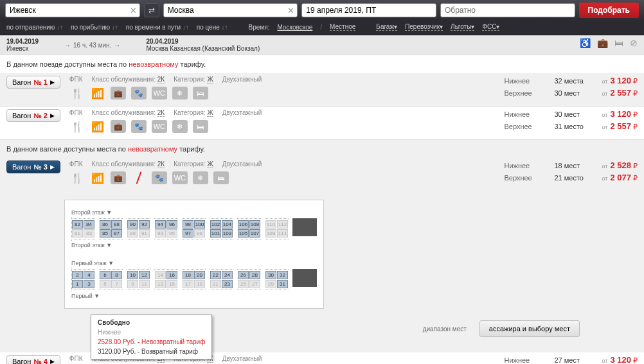 This screenshot has height=364, width=644. What do you see at coordinates (609, 10) in the screenshot?
I see `submit-button: Подобрать` at bounding box center [609, 10].